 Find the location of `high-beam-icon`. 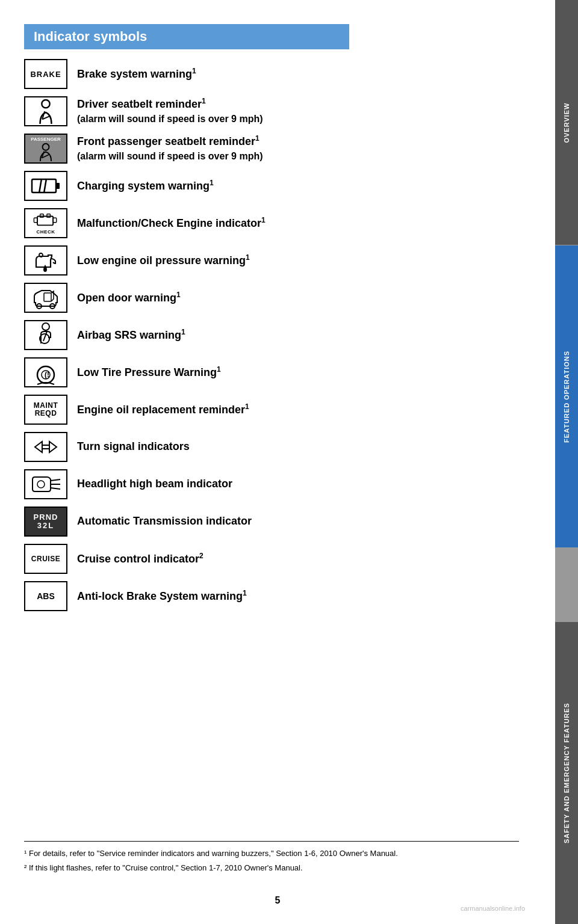

high-beam-icon is located at coordinates (46, 484).